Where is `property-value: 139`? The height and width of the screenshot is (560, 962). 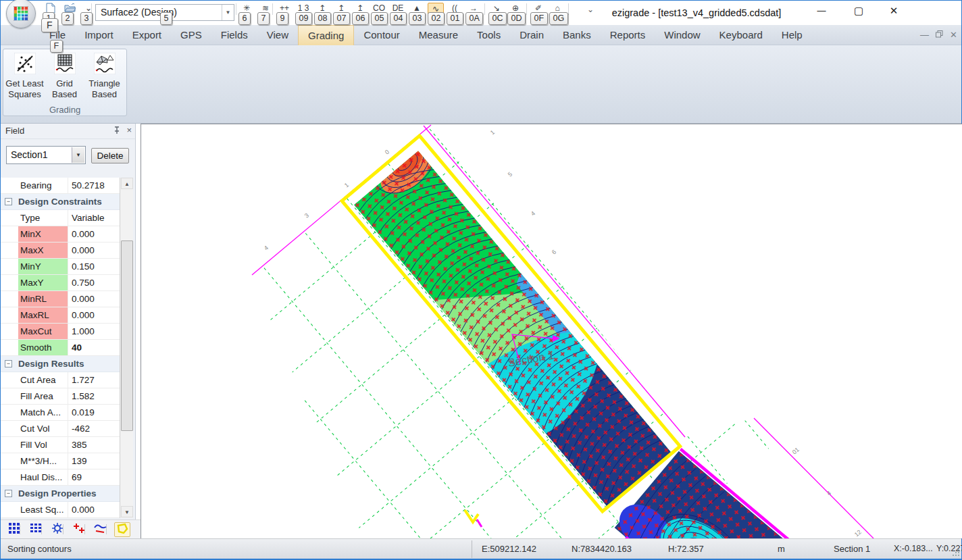 property-value: 139 is located at coordinates (94, 461).